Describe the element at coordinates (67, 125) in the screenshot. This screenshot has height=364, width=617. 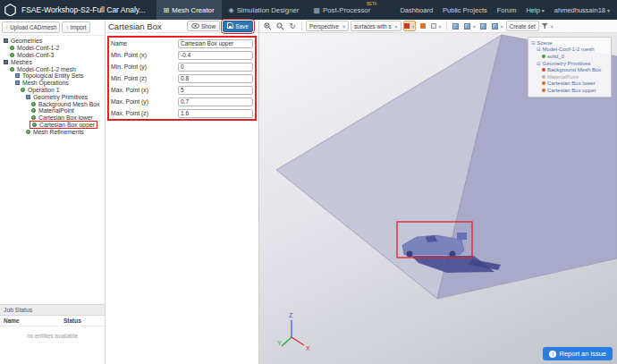
I see `tree-label: Cartesian Box upper` at that location.